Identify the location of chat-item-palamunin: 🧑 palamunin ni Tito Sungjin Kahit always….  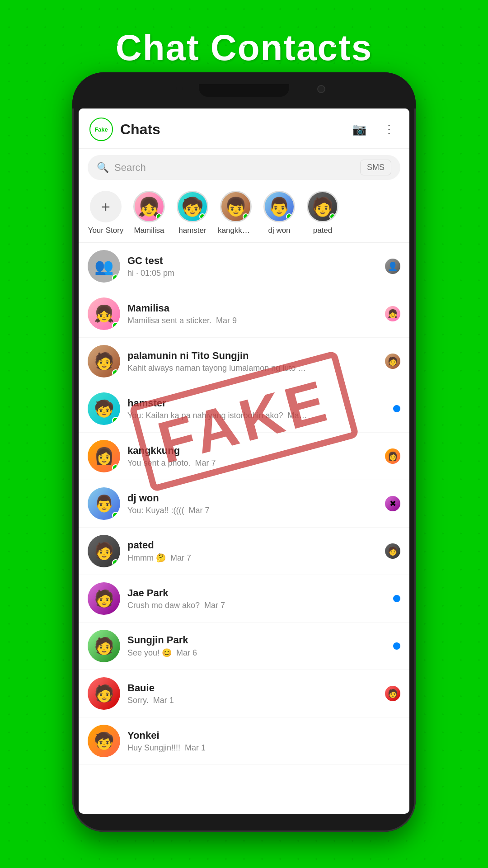
(244, 362).